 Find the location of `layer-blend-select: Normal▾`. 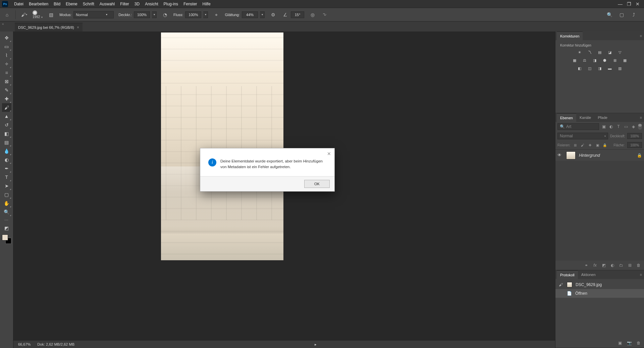

layer-blend-select: Normal▾ is located at coordinates (583, 136).